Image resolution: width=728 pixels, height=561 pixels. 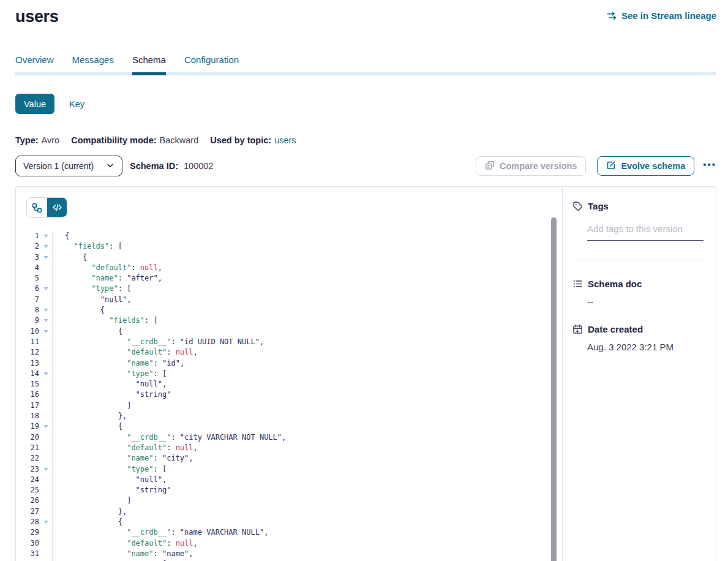 I want to click on code-line: 19 {, so click(x=289, y=426).